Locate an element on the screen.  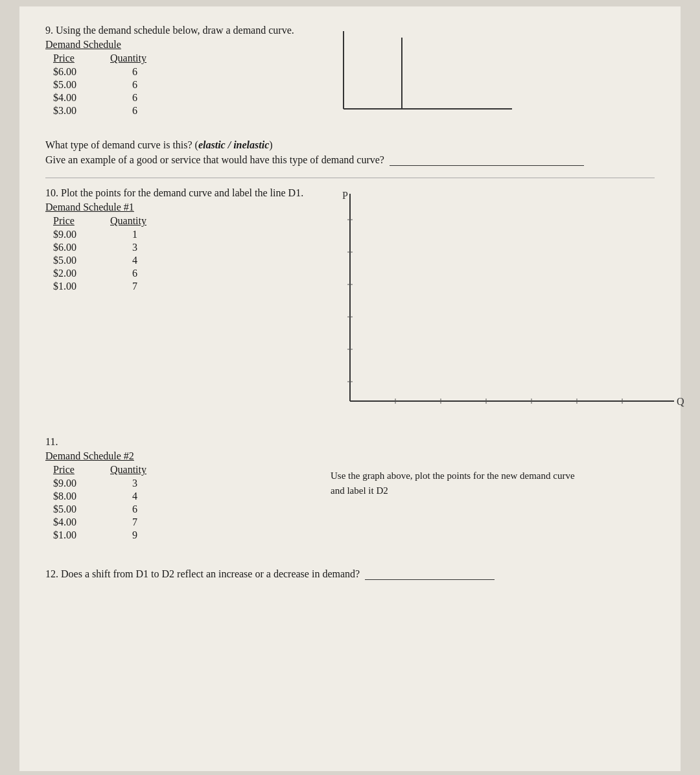
q10-left: 10. Plot the points for the demand curve… is located at coordinates (181, 304).